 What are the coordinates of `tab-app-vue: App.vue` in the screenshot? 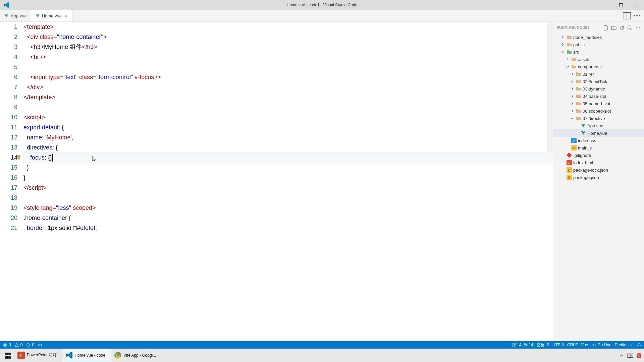 It's located at (15, 16).